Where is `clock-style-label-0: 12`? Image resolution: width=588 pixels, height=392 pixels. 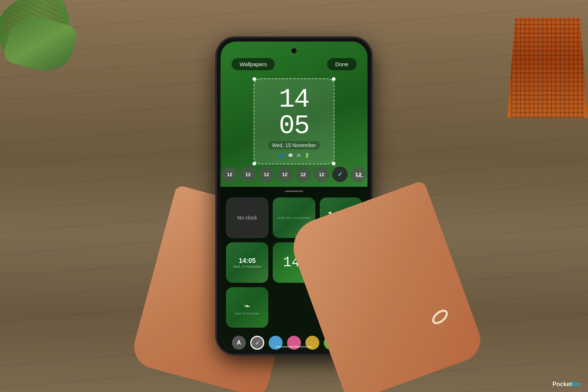
clock-style-label-0: 12 is located at coordinates (230, 174).